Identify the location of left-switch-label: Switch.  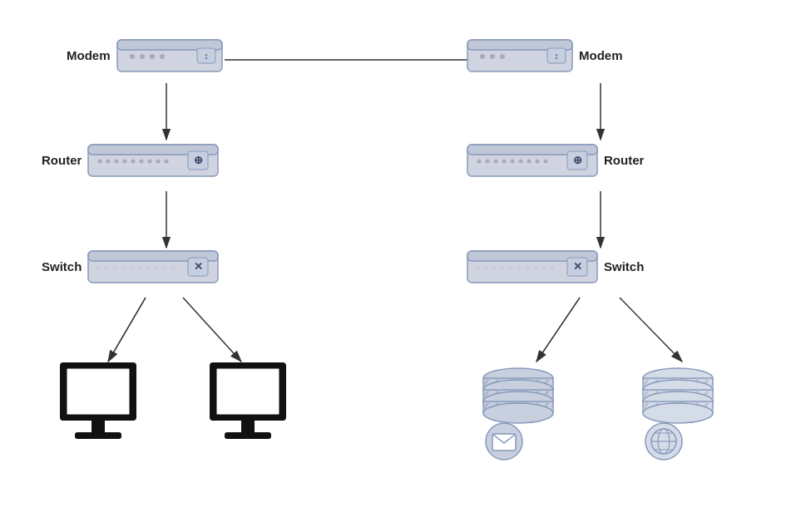
(62, 266).